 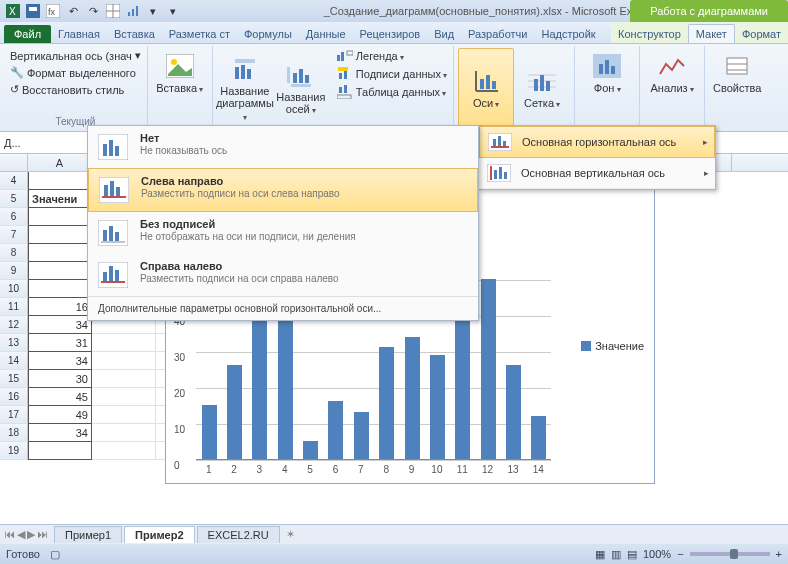 I want to click on sheet-nav-first: ⏮, so click(x=10, y=534).